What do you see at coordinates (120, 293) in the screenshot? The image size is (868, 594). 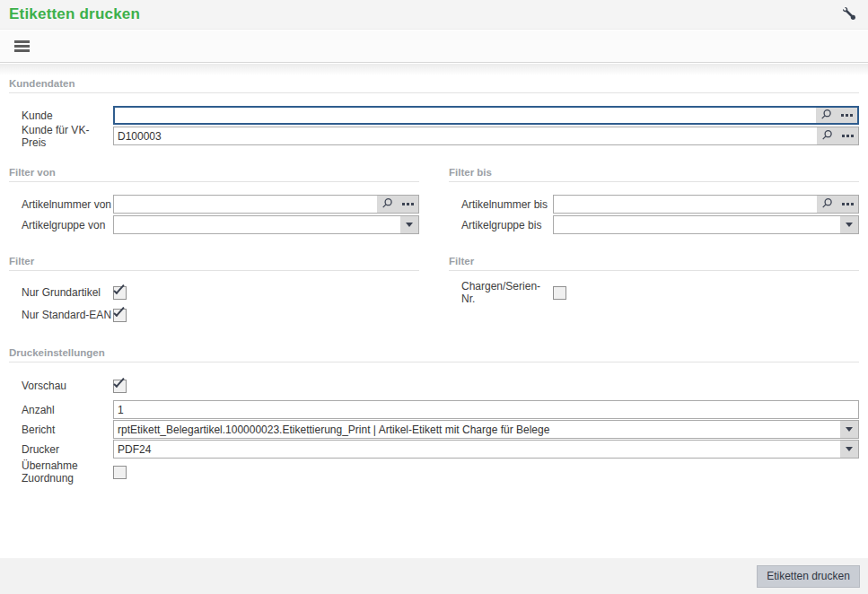 I see `nur-grundartikel-checkbox` at bounding box center [120, 293].